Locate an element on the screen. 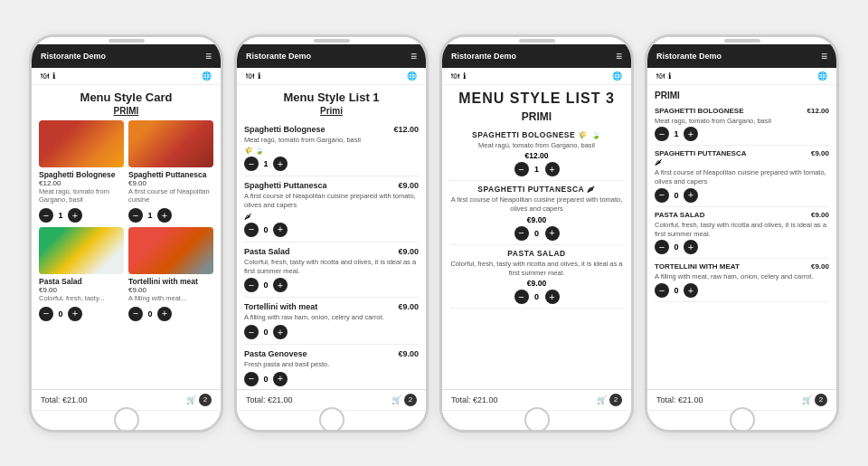 The image size is (868, 466). card-item: Spaghetti Bolognese €12.00 Meat ragù, to… is located at coordinates (81, 172).